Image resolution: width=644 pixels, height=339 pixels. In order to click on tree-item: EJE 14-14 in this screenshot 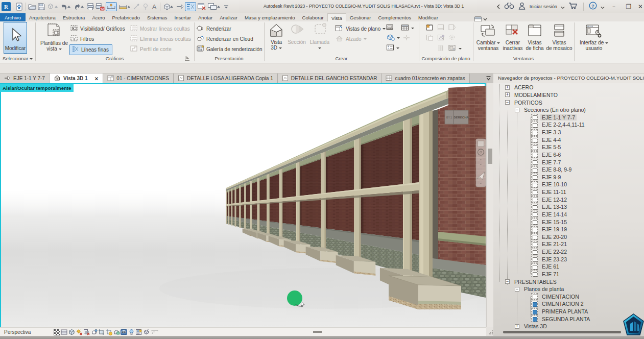, I will do `click(569, 214)`.